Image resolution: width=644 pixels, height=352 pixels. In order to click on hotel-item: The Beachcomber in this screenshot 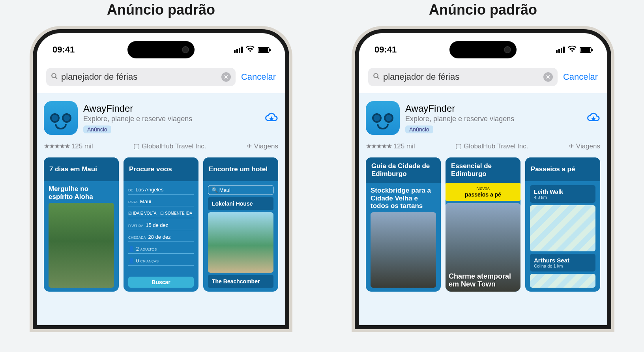, I will do `click(241, 281)`.